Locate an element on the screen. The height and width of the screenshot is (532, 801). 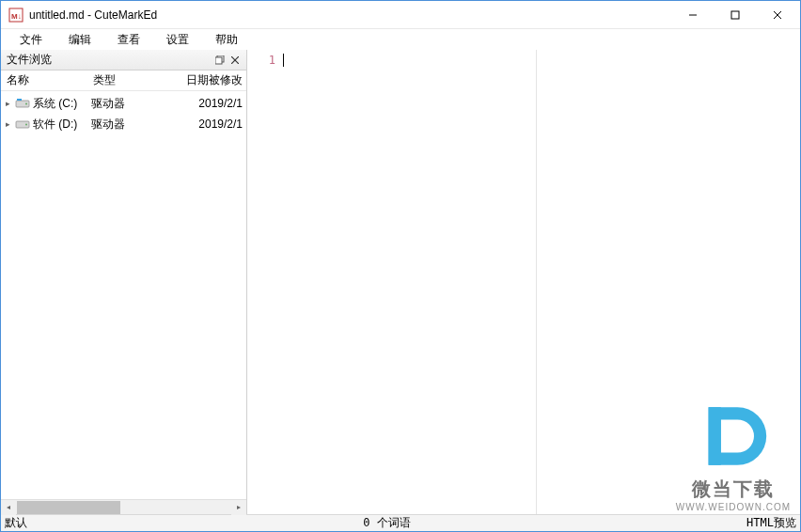
statusbar: 默认 0 个词语 HTML预览 is located at coordinates (400, 523).